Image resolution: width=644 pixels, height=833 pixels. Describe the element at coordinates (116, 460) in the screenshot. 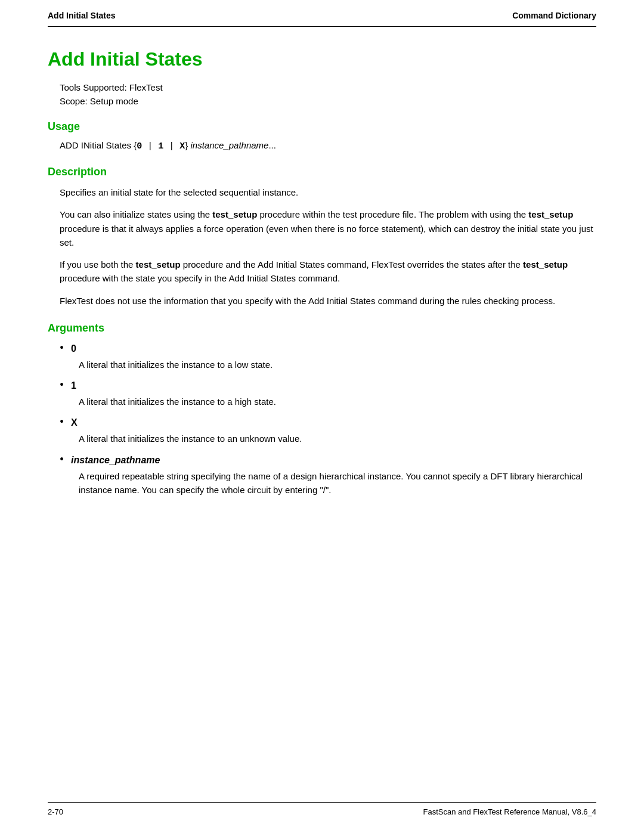

I see `arg-label-pathname: instance_pathname` at that location.